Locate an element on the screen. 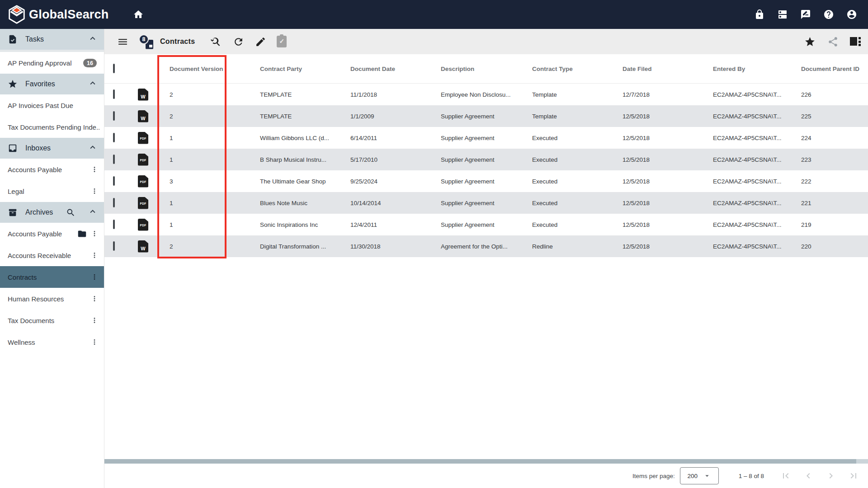 This screenshot has width=868, height=488. folder-icon is located at coordinates (82, 234).